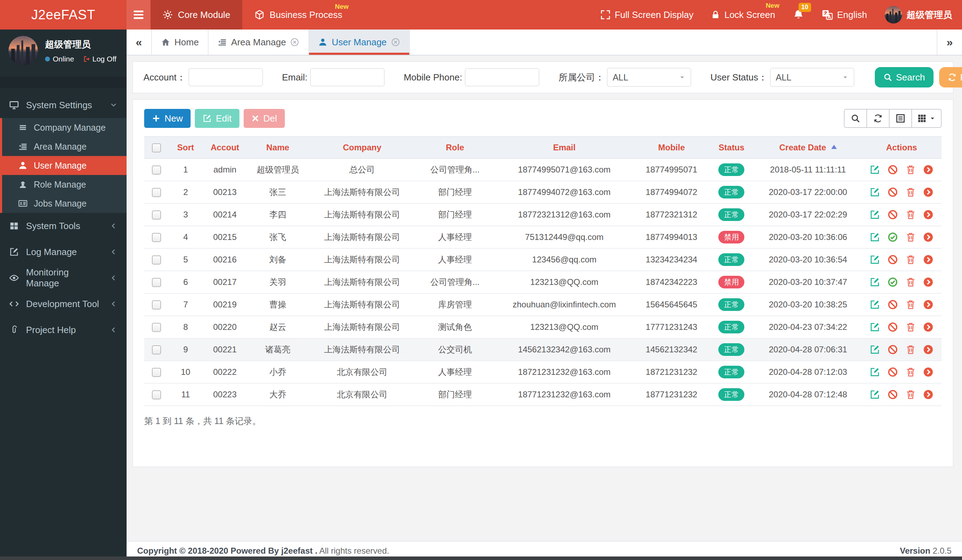  I want to click on table-row: 7 00219 曹操 上海法斯特有限公司 库房管理 zhouhuan@lixin…, so click(543, 304).